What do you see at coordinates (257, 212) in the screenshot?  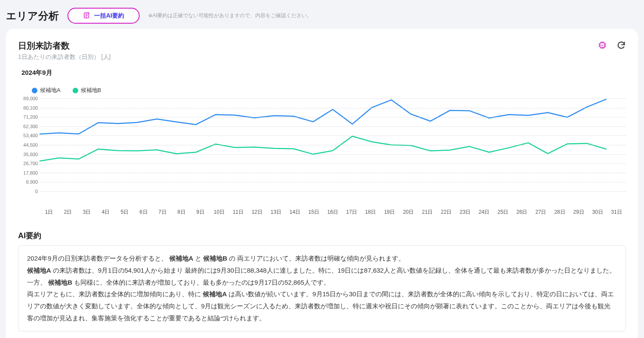 I see `x-tick: 12日` at bounding box center [257, 212].